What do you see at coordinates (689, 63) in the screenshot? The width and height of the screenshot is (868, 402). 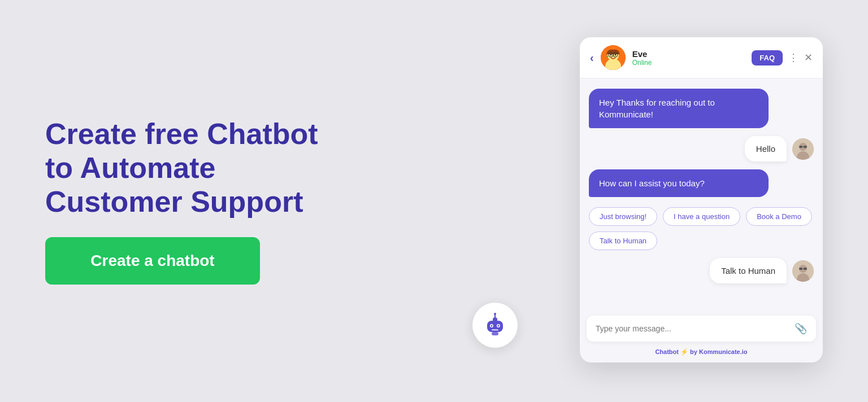 I see `agent-status: Online` at bounding box center [689, 63].